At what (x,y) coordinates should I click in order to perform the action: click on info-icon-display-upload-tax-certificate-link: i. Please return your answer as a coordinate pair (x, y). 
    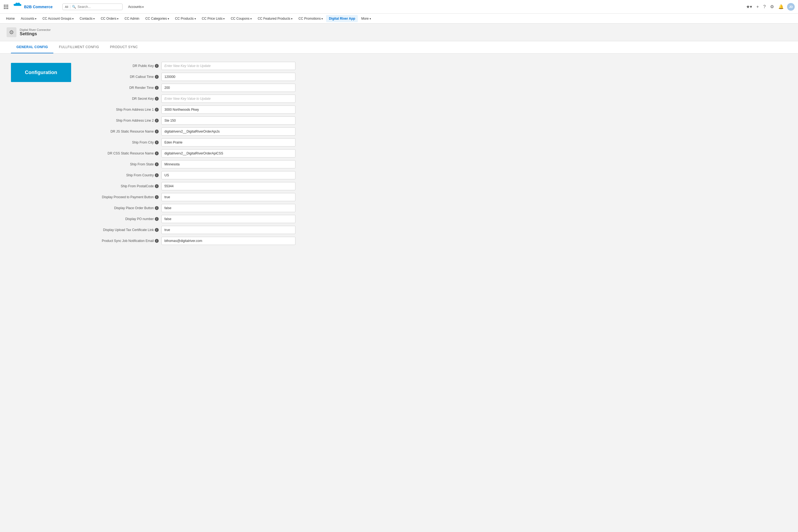
    Looking at the image, I should click on (157, 230).